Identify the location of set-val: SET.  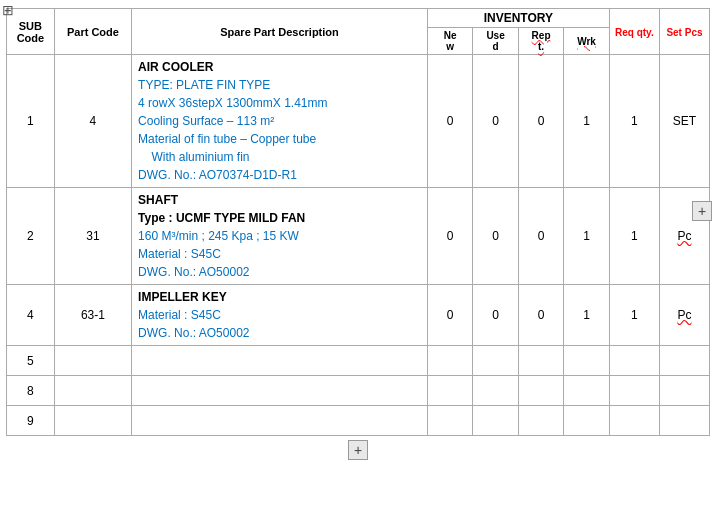
(684, 122).